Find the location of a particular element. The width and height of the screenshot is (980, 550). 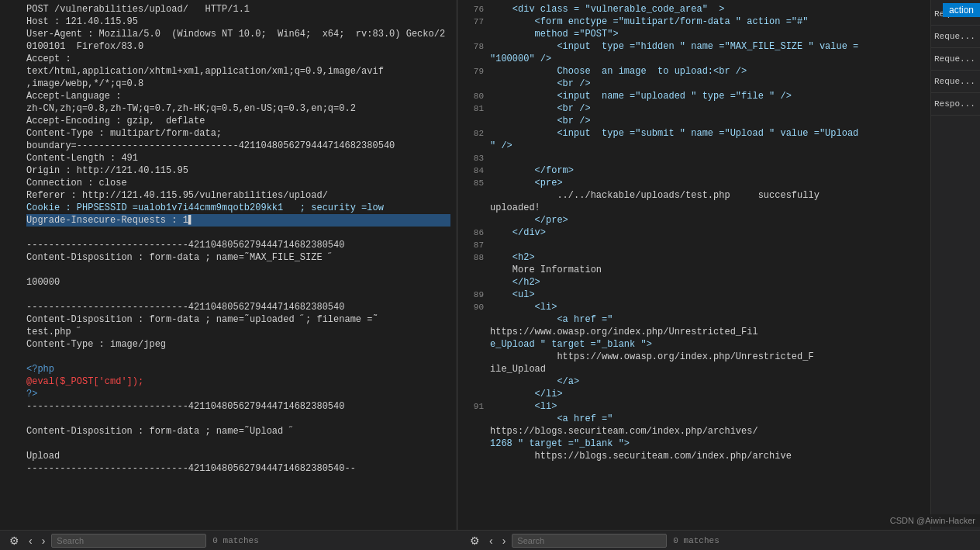

left-line: boundary=-----------------------------42… is located at coordinates (228, 146).